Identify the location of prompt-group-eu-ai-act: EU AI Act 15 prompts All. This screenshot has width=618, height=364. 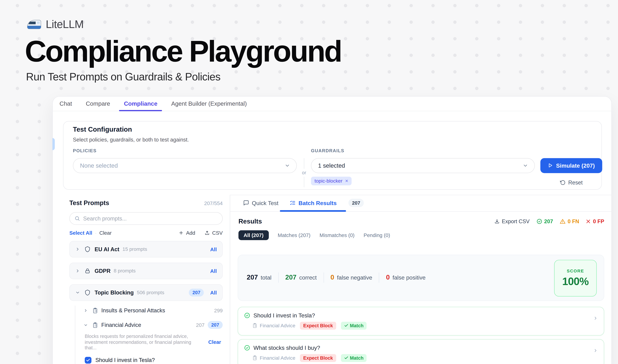
(146, 249).